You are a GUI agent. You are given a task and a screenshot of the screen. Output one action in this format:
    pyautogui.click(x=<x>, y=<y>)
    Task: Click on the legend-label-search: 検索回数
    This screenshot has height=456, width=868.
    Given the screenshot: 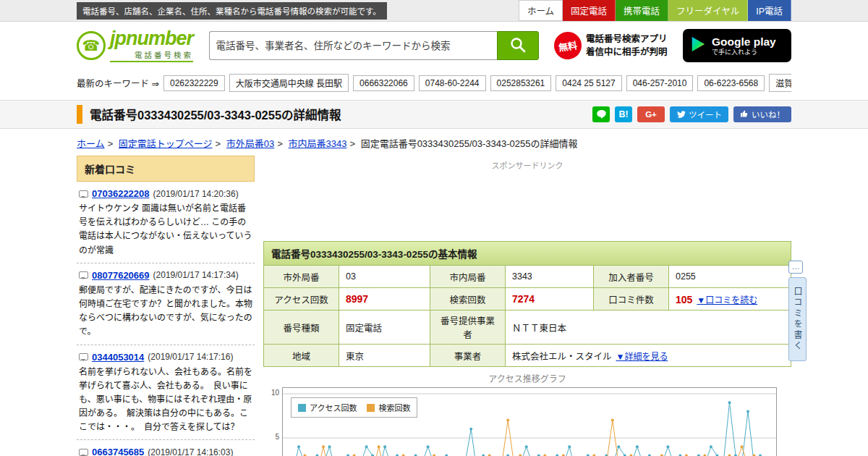 What is the action you would take?
    pyautogui.click(x=394, y=408)
    